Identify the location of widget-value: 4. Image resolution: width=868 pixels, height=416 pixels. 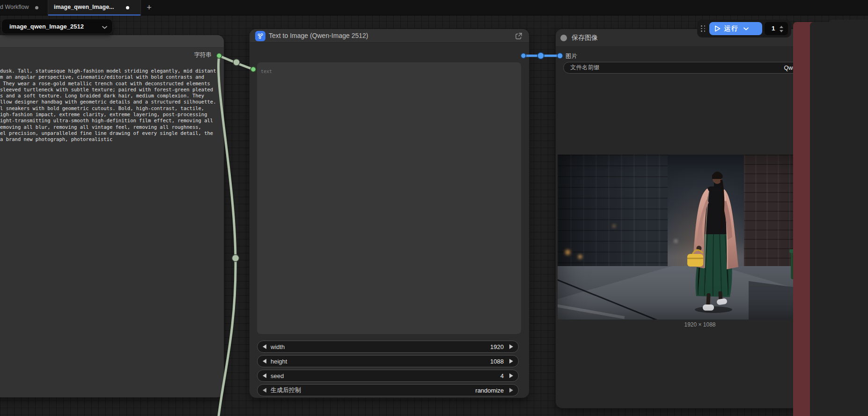
(502, 376).